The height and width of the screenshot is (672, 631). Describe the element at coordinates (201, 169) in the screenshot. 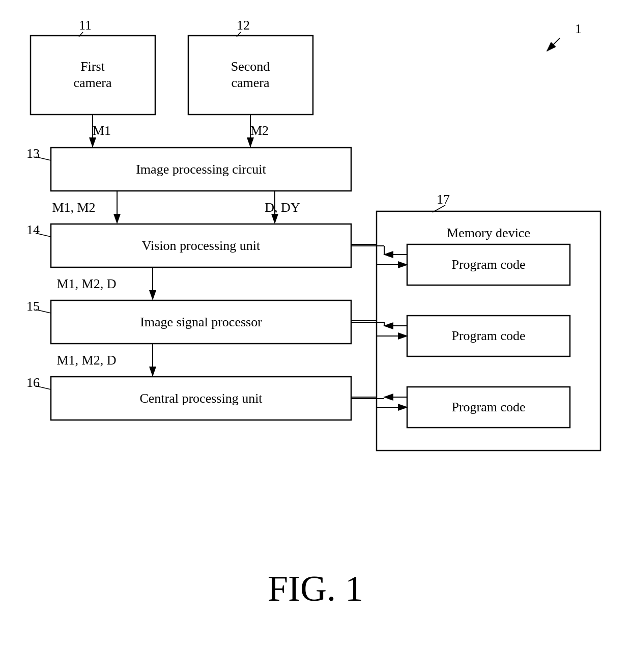

I see `image-processing-label: Image processing circuit` at that location.